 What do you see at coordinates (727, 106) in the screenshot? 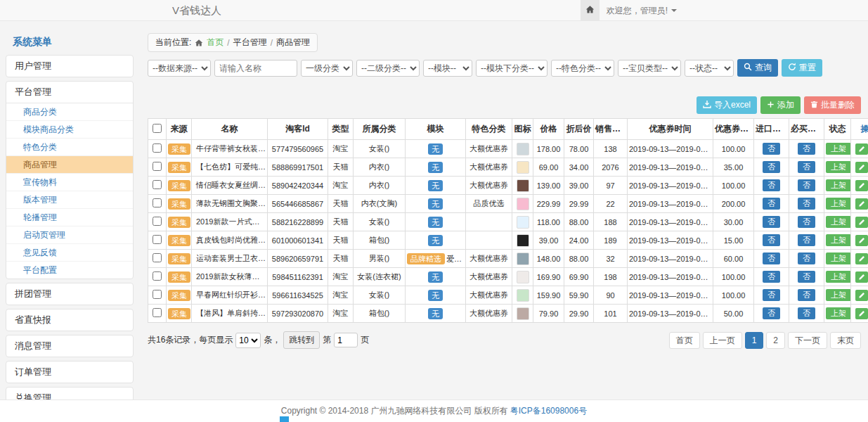
I see `import-excel-button: 导入excel` at bounding box center [727, 106].